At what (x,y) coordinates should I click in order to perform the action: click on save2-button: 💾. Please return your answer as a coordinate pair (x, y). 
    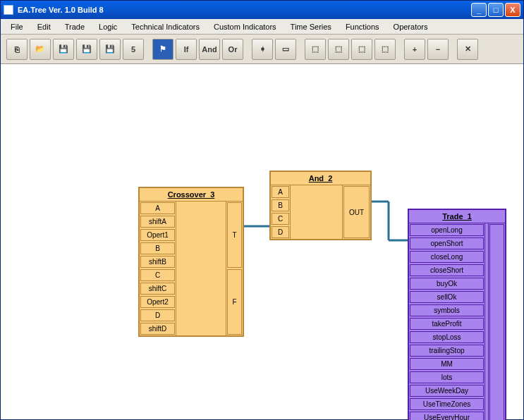
    Looking at the image, I should click on (110, 49).